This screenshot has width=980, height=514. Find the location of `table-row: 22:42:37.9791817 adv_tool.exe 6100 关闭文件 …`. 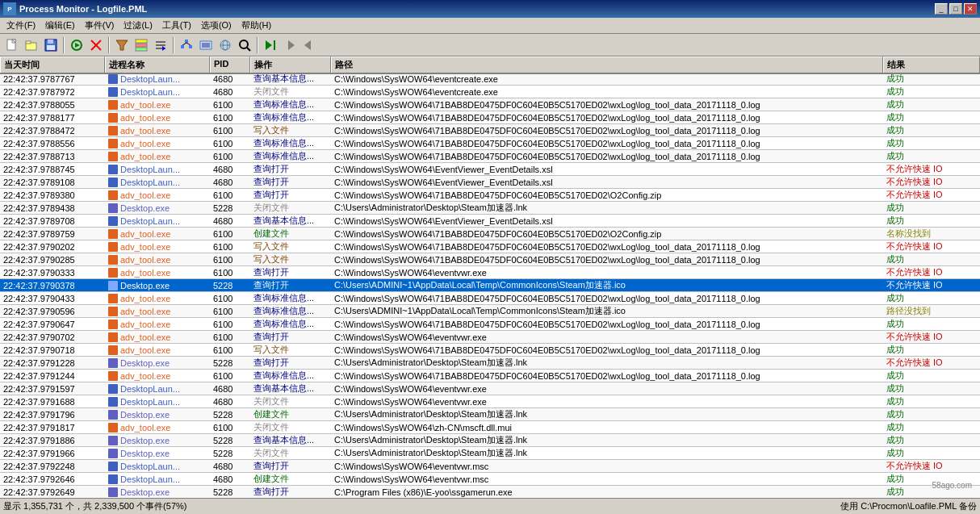

table-row: 22:42:37.9791817 adv_tool.exe 6100 关闭文件 … is located at coordinates (490, 428).